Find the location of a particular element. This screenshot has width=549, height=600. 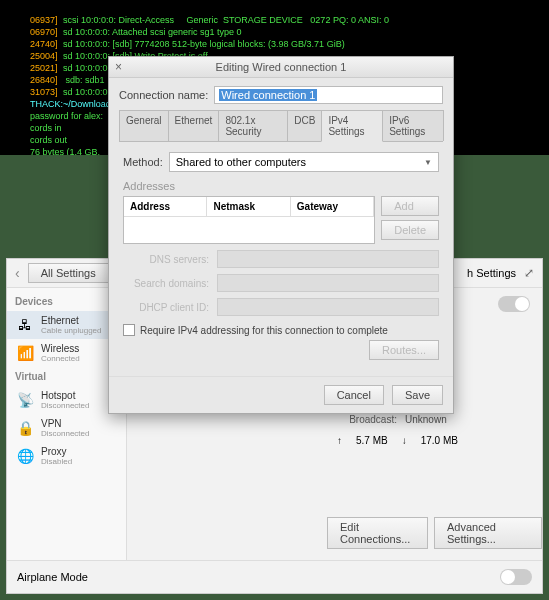

settings-title-partial: h Settings is located at coordinates (492, 273).